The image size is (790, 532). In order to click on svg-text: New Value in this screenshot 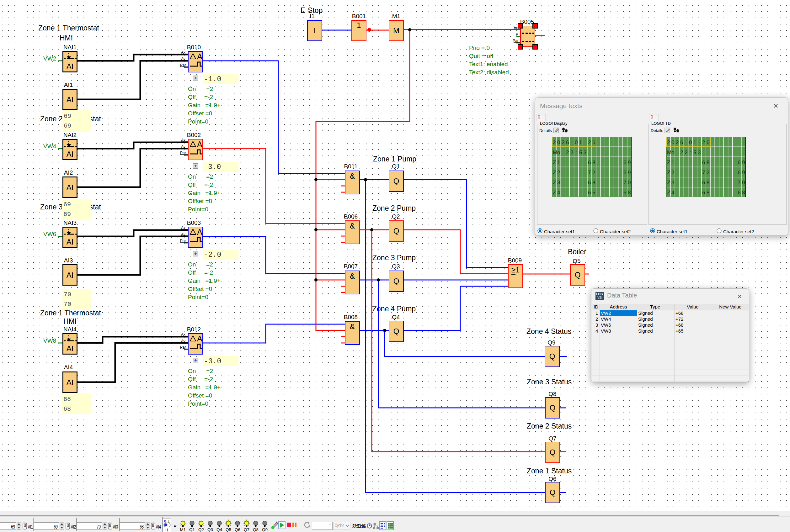, I will do `click(730, 307)`.